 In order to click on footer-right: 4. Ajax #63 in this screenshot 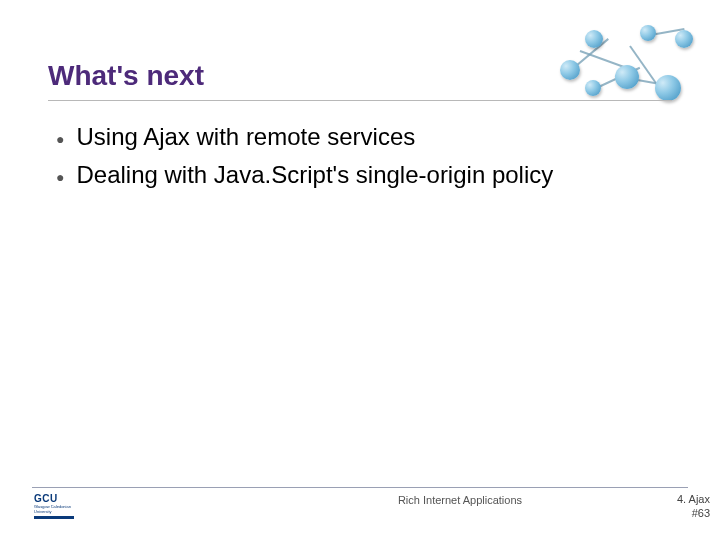, I will do `click(694, 506)`.